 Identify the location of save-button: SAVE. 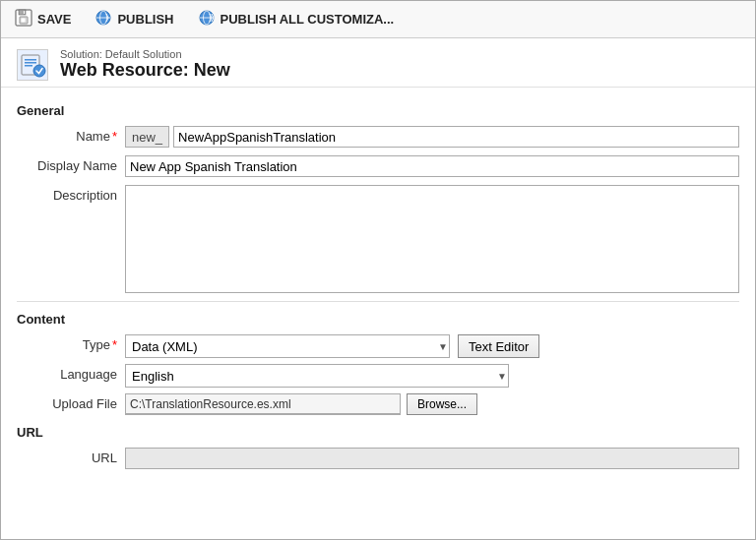
(43, 20).